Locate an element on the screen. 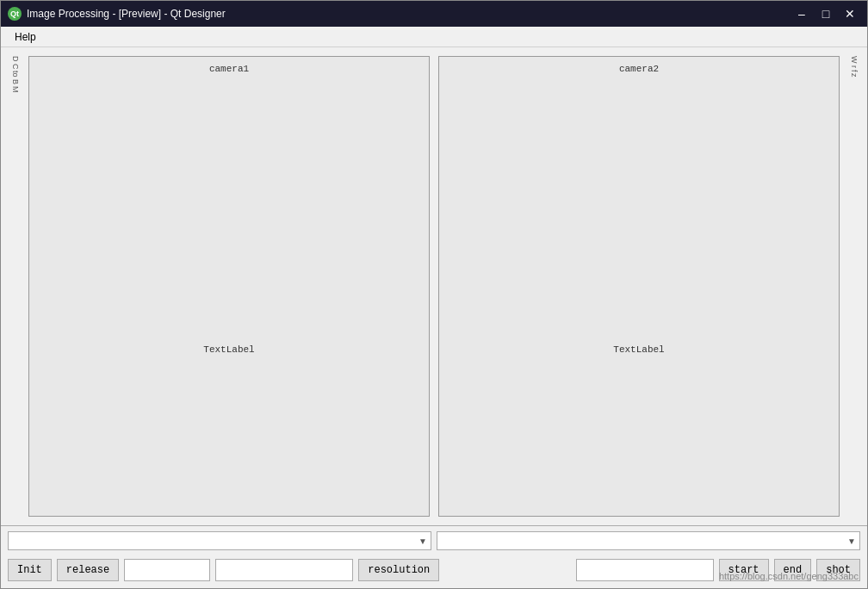 This screenshot has width=868, height=589. dropdown1-arrow: ▼ is located at coordinates (423, 541).